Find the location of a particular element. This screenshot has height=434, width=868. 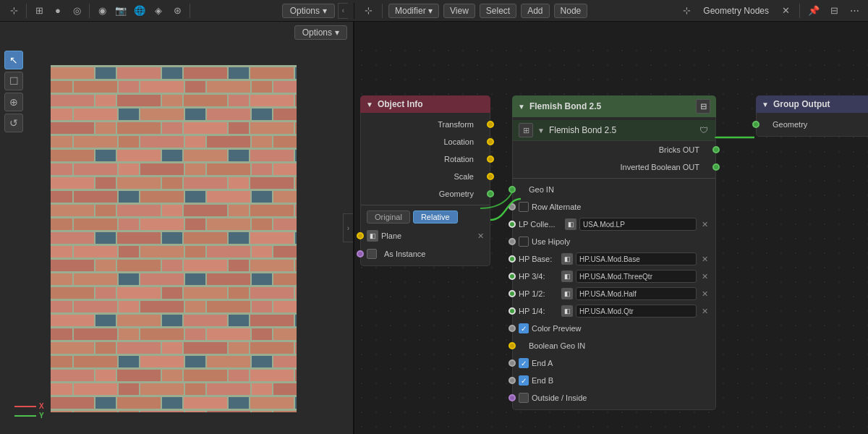

rotation-socket is located at coordinates (490, 159).